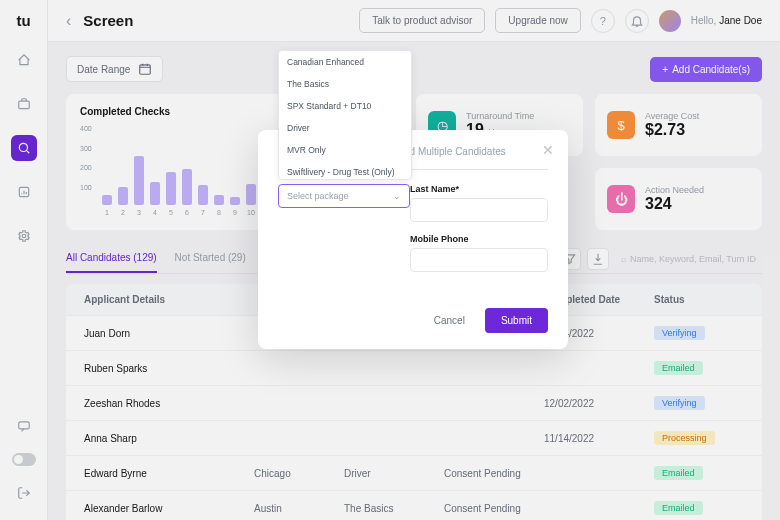 The height and width of the screenshot is (520, 780). What do you see at coordinates (345, 128) in the screenshot?
I see `package-option: Driver` at bounding box center [345, 128].